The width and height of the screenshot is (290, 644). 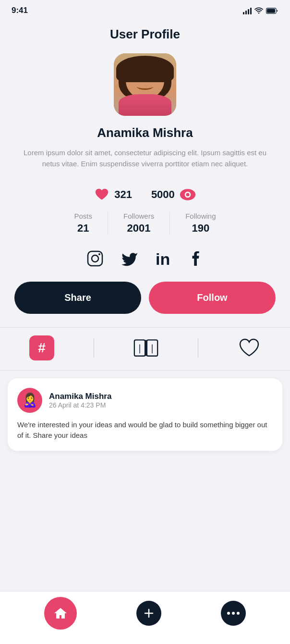 What do you see at coordinates (163, 195) in the screenshot?
I see `views-count: 5000` at bounding box center [163, 195].